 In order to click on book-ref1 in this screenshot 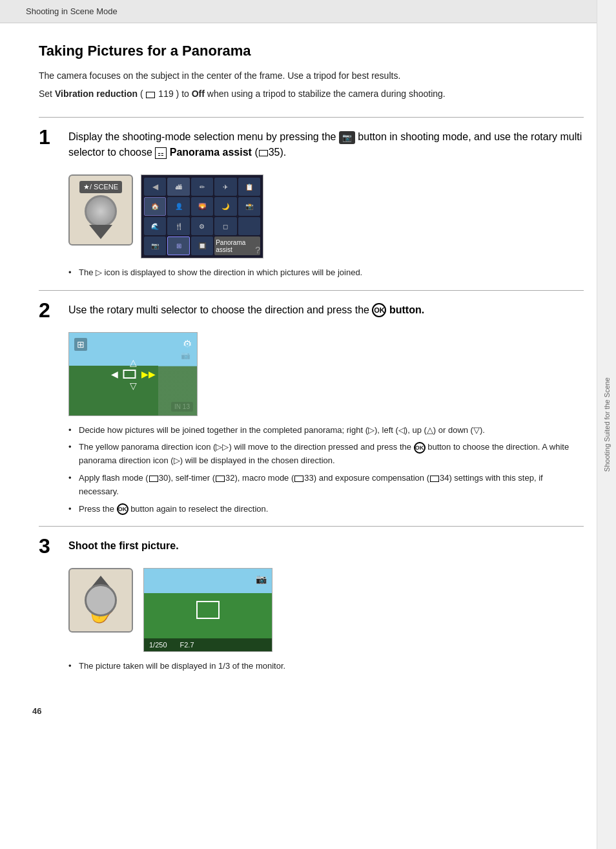, I will do `click(154, 479)`.